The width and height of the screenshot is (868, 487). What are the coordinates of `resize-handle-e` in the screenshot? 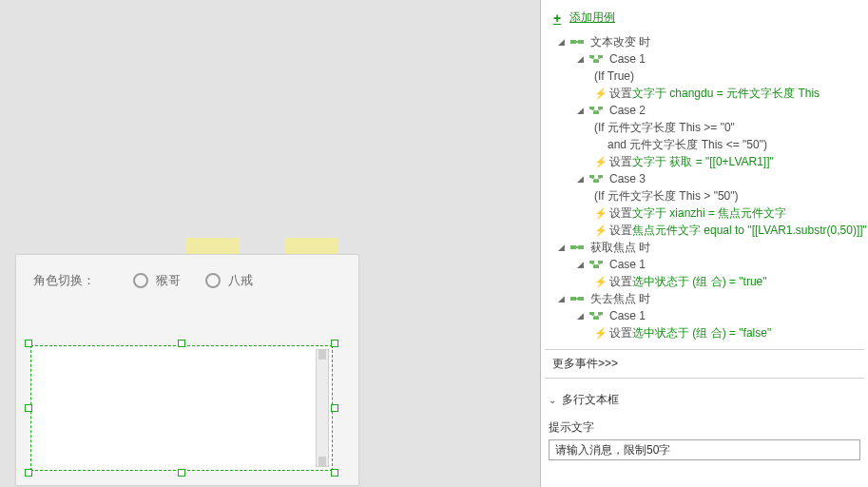 It's located at (335, 408).